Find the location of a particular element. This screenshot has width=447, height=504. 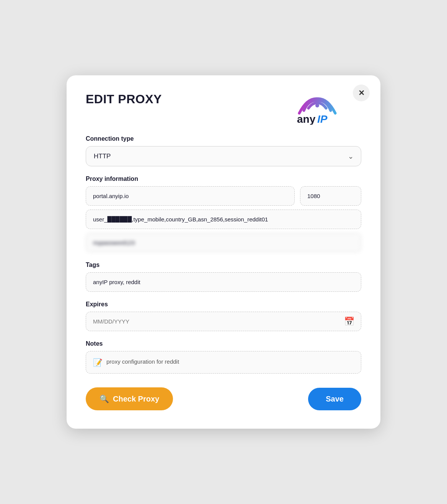

notes-wrapper: 📝 proxy configuration for reddit is located at coordinates (224, 363).